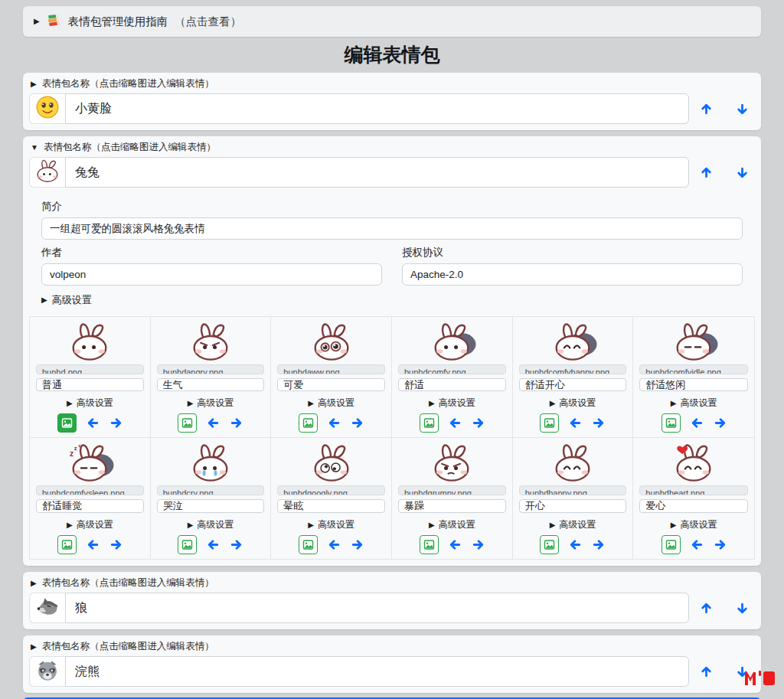  I want to click on pack-advanced-toggle: ▶ 高级设置, so click(392, 300).